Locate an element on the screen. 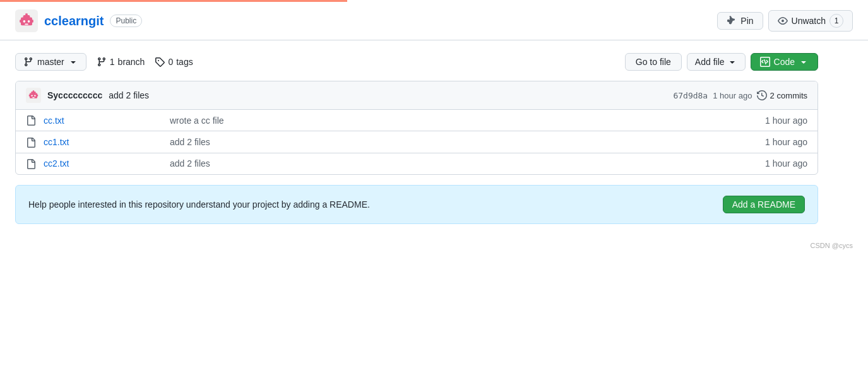 The image size is (868, 373). readme-banner: Help people interested in this repositor… is located at coordinates (417, 204).